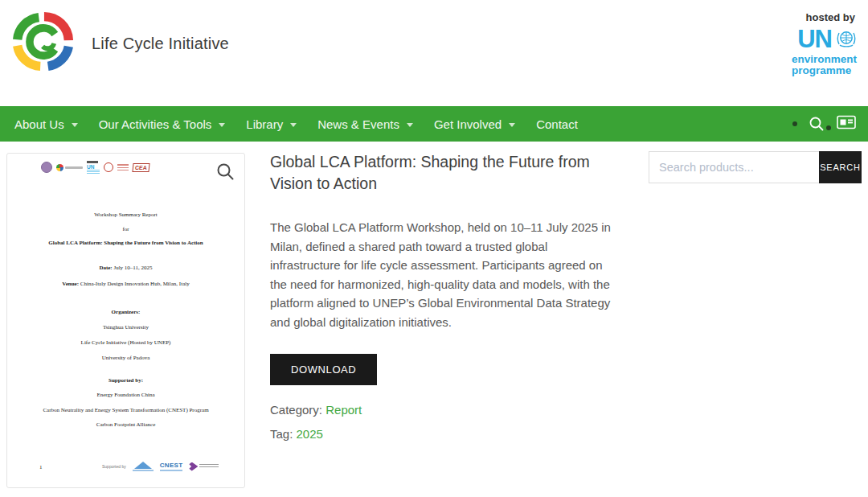 The image size is (868, 497). I want to click on un-environment-label: environment, so click(825, 60).